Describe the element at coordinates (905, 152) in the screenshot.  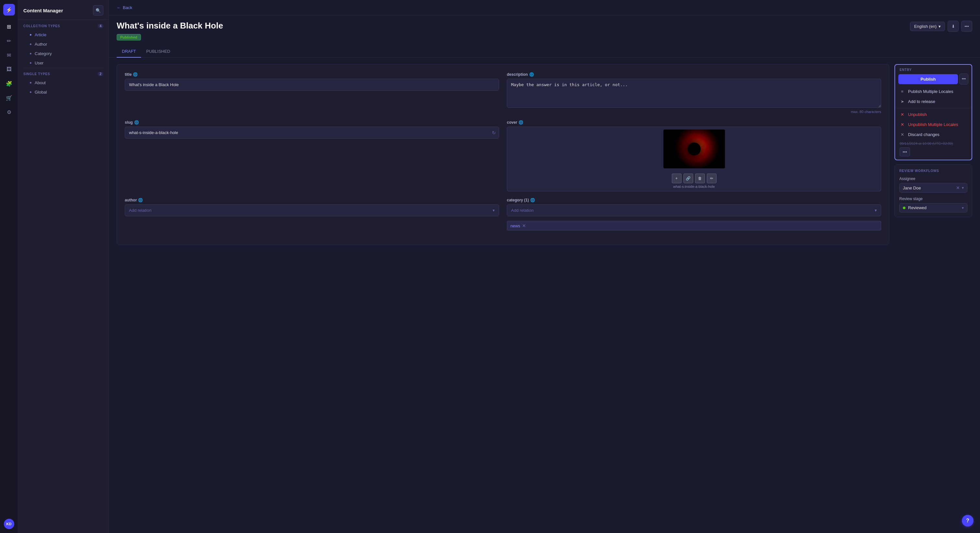
I see `entry-more-actions-button: •••` at that location.